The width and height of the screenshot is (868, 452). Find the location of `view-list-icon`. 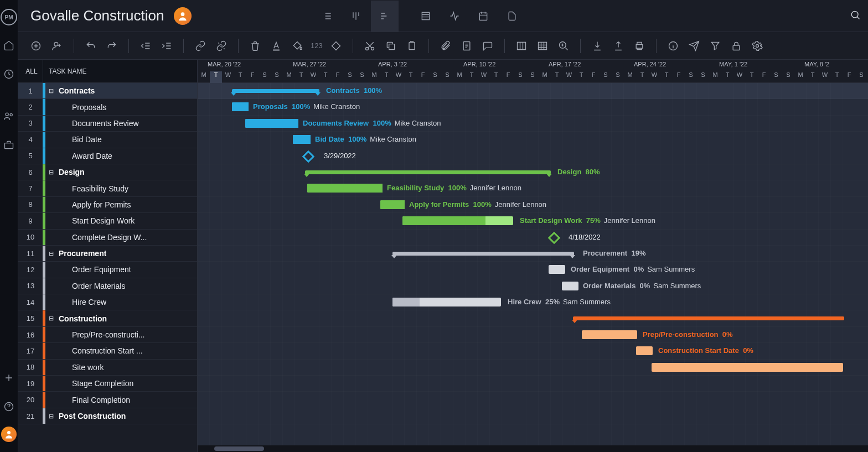

view-list-icon is located at coordinates (327, 16).